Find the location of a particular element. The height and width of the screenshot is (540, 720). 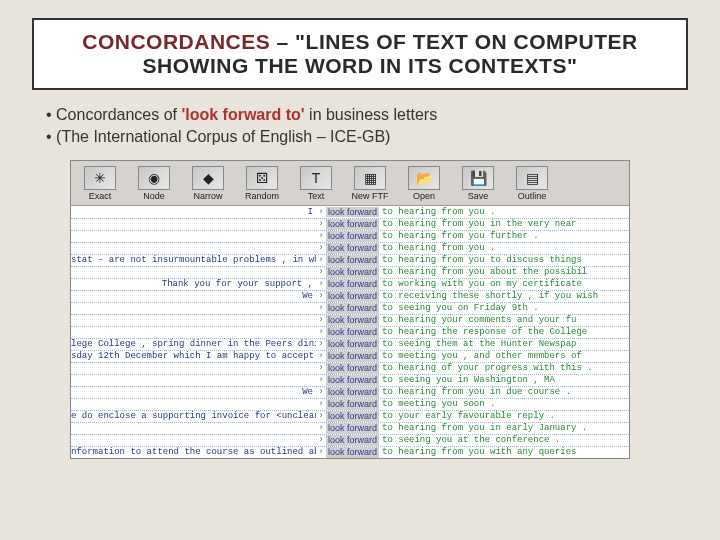

toolbar-button-exact: ✳Exact is located at coordinates (100, 183).